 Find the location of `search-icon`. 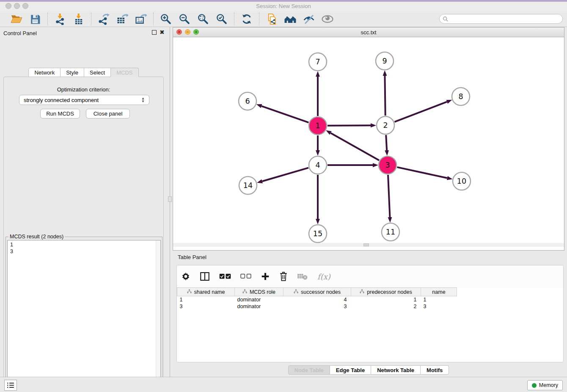

search-icon is located at coordinates (446, 19).